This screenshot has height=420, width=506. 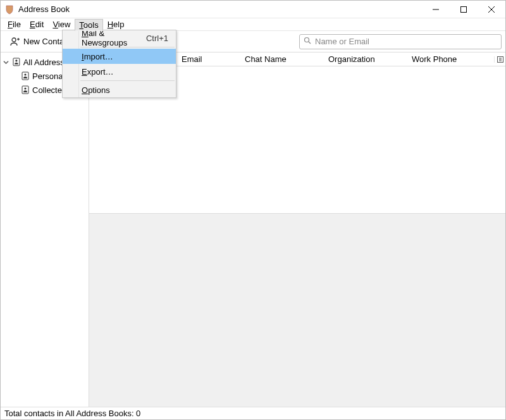 I want to click on statusbar: Total contacts in All Address Books: 0, so click(x=253, y=413).